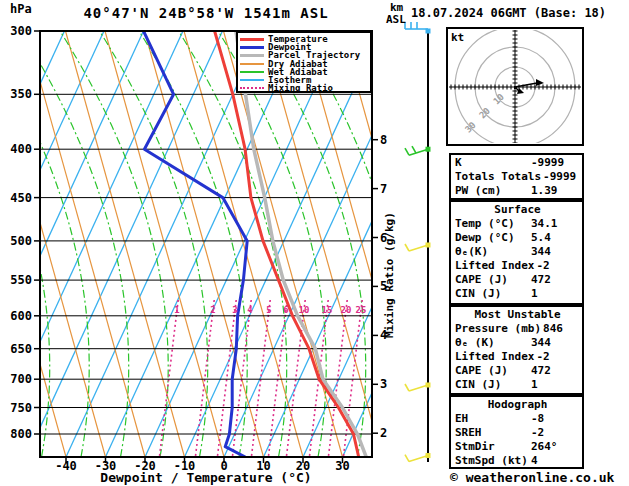  I want to click on stat-row: Pressure (mb)846, so click(518, 329).